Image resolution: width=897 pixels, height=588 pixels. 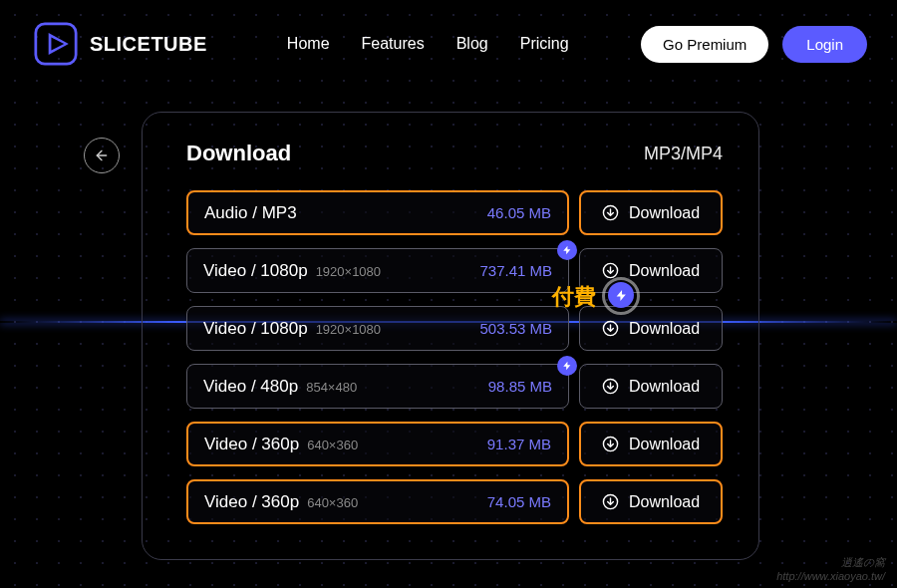 What do you see at coordinates (831, 562) in the screenshot?
I see `watermark-line1: 逍遙の窩` at bounding box center [831, 562].